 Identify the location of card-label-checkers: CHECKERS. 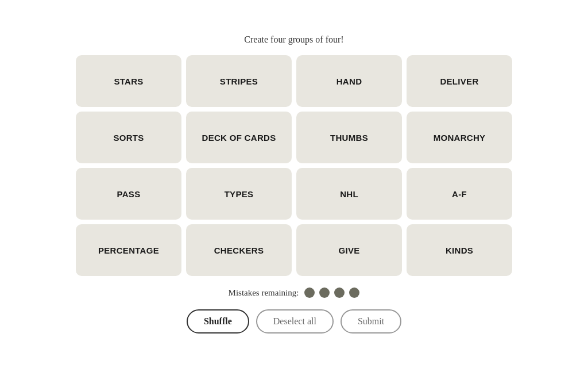
(239, 251).